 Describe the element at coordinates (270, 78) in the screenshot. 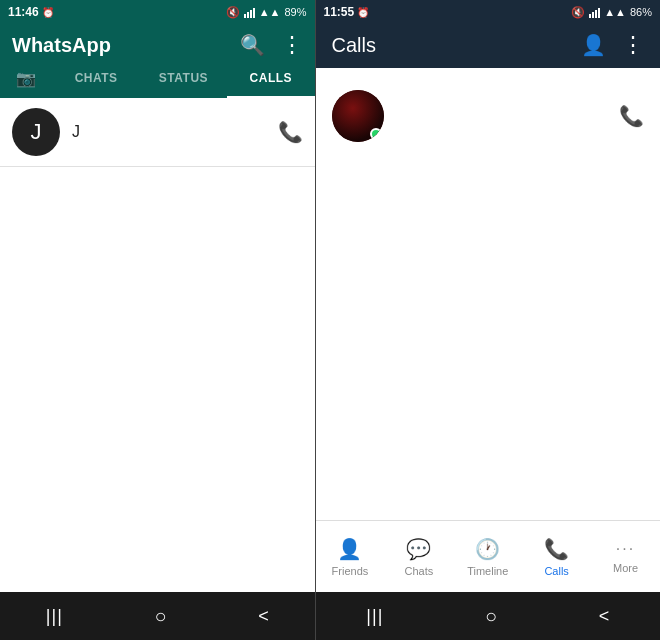

I see `tab-calls: CALLS` at that location.